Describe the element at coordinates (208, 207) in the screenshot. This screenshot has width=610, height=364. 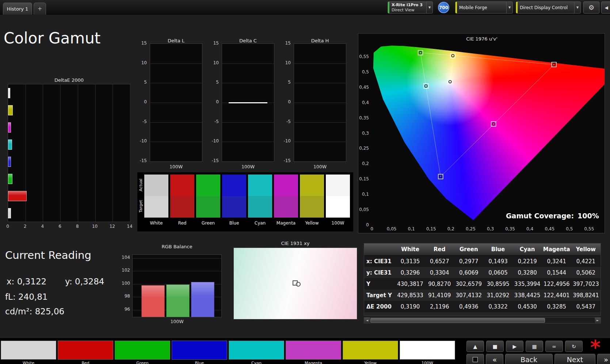
I see `swatch-target-green` at that location.